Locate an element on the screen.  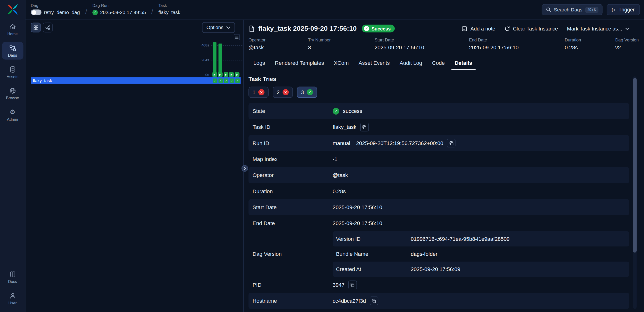
sidebar-item-home: Home is located at coordinates (12, 29).